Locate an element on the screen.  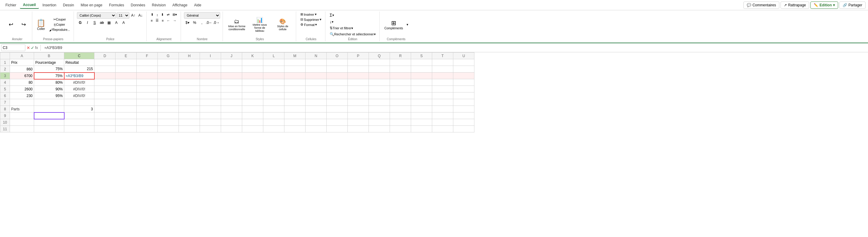
cell-A1: Prix is located at coordinates (22, 63).